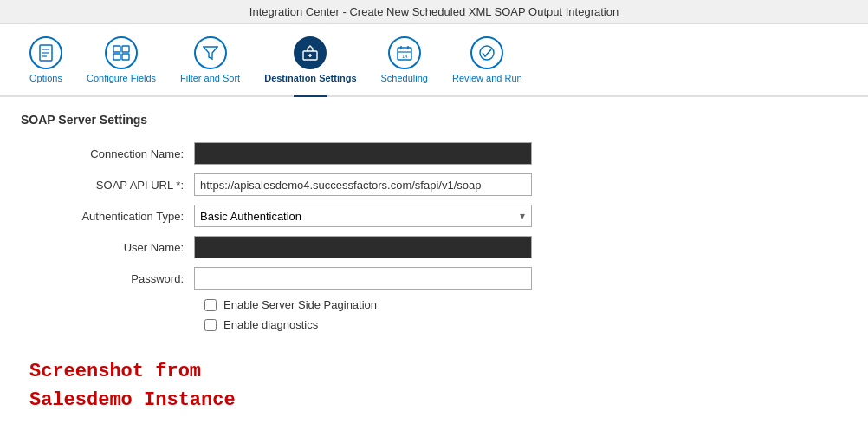 The width and height of the screenshot is (868, 437). Describe the element at coordinates (487, 53) in the screenshot. I see `review-run-icon` at that location.